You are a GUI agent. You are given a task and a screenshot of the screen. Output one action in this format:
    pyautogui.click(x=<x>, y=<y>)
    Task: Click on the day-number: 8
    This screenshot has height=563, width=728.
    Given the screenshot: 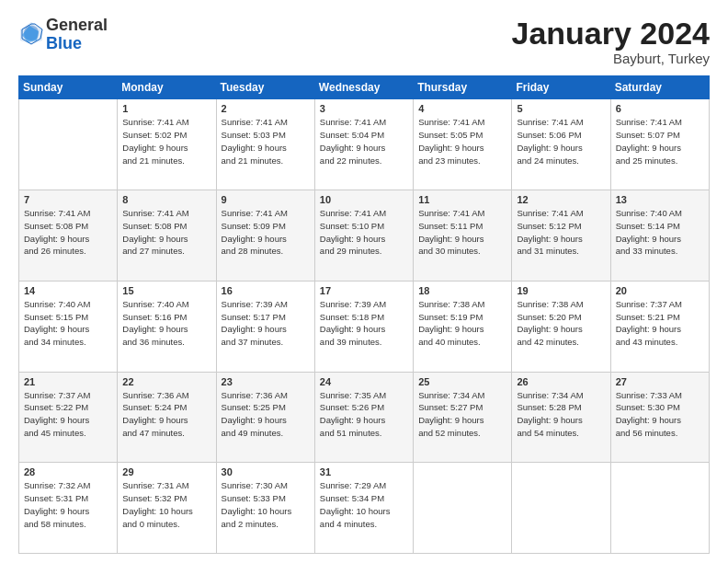 What is the action you would take?
    pyautogui.click(x=166, y=200)
    